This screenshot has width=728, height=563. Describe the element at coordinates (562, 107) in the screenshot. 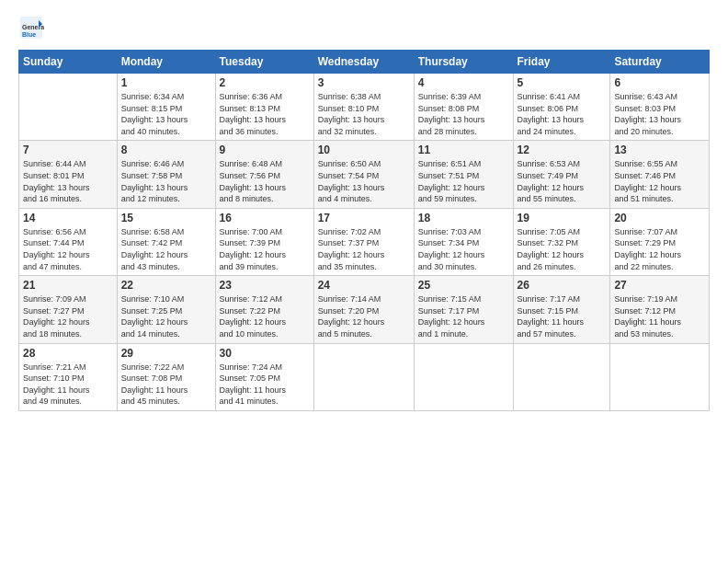

I see `day-cell: 5Sunrise: 6:41 AM Sunset: 8:06 PM Daylig…` at that location.